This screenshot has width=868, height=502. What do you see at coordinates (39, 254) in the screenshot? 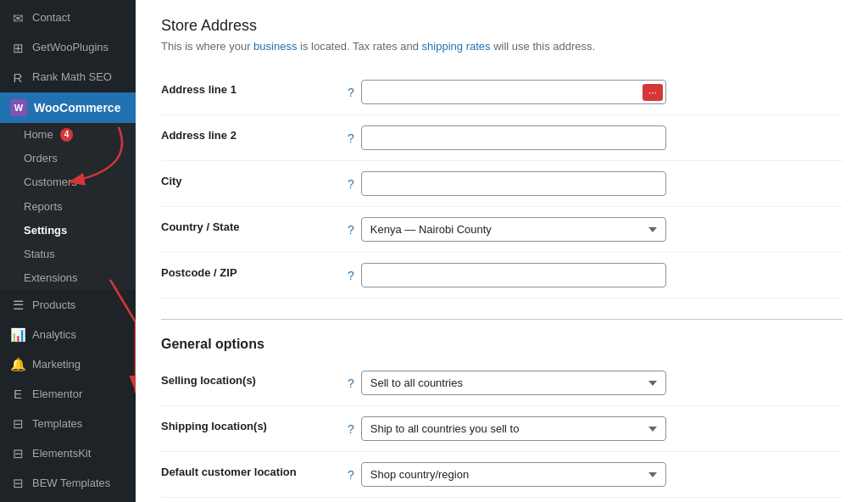
I see `status-label: Status` at bounding box center [39, 254].